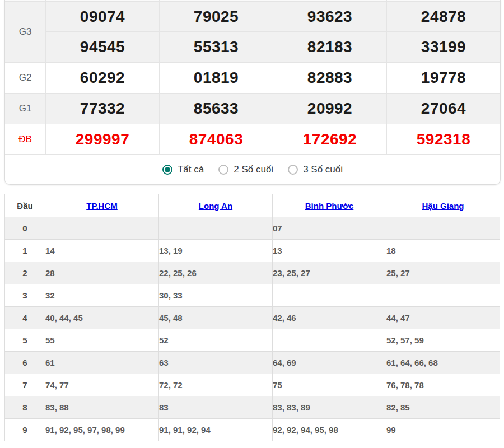 The width and height of the screenshot is (504, 448). Describe the element at coordinates (330, 109) in the screenshot. I see `prize-number: 20992` at that location.